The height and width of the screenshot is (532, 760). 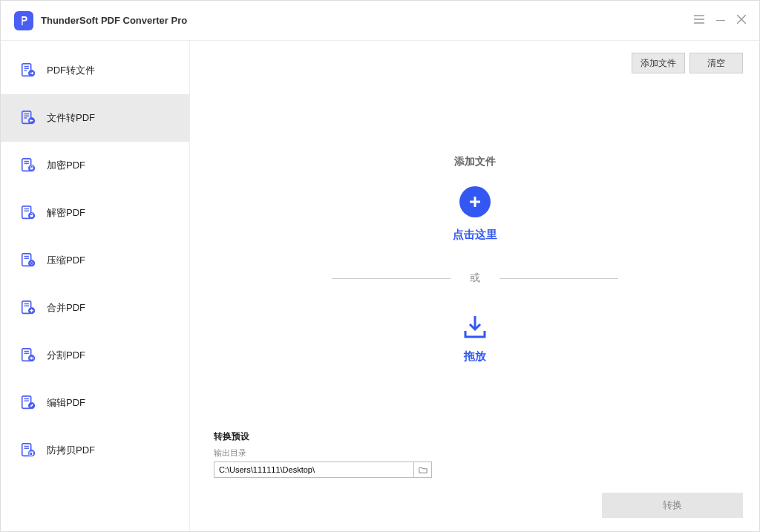 I want to click on sidebar-item-label: PDF转文件, so click(x=71, y=70).